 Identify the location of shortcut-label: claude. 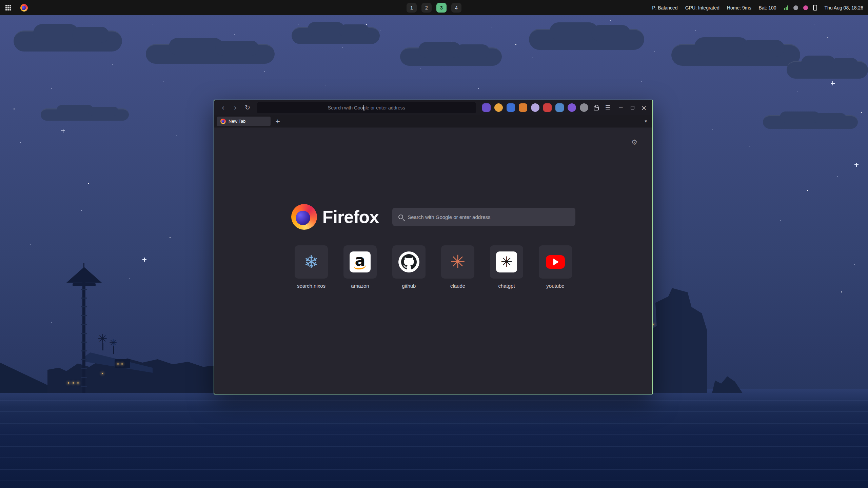
(458, 286).